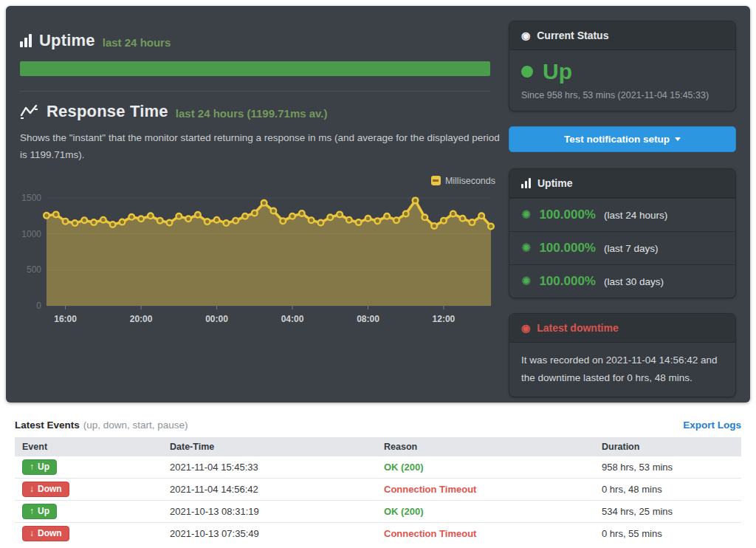 The width and height of the screenshot is (756, 548). Describe the element at coordinates (622, 95) in the screenshot. I see `status-since-text: Since 958 hrs, 53 mins (2021-11-04 15:45…` at that location.